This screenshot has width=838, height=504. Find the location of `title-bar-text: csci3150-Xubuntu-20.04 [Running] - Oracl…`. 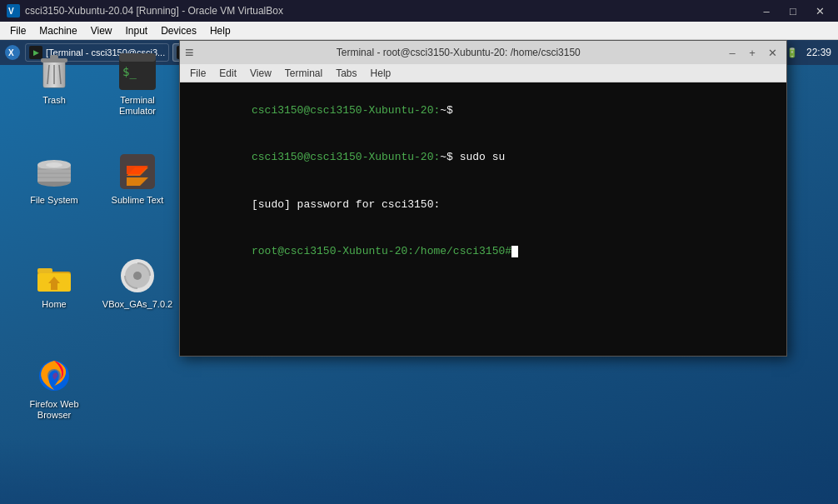

title-bar-text: csci3150-Xubuntu-20.04 [Running] - Oracl… is located at coordinates (154, 11).